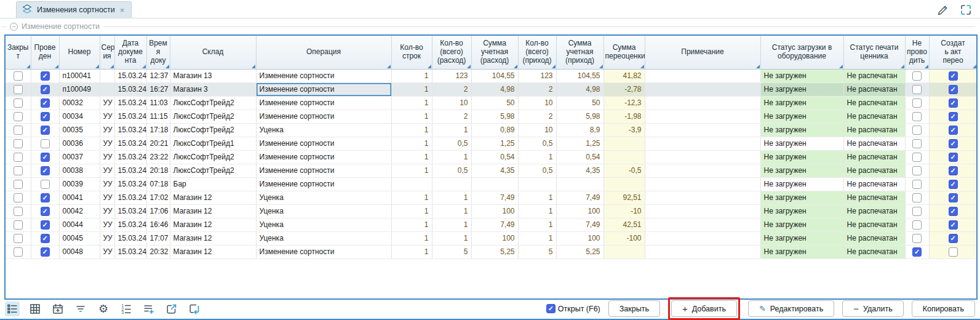 Image resolution: width=980 pixels, height=320 pixels. Describe the element at coordinates (79, 211) in the screenshot. I see `cell-number: 00042` at that location.